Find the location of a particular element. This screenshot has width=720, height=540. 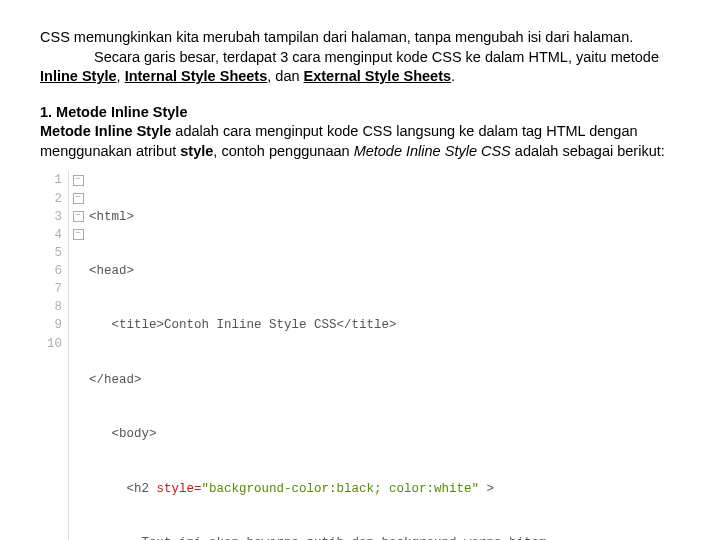

fold-gutter: − − − − is located at coordinates (78, 356).